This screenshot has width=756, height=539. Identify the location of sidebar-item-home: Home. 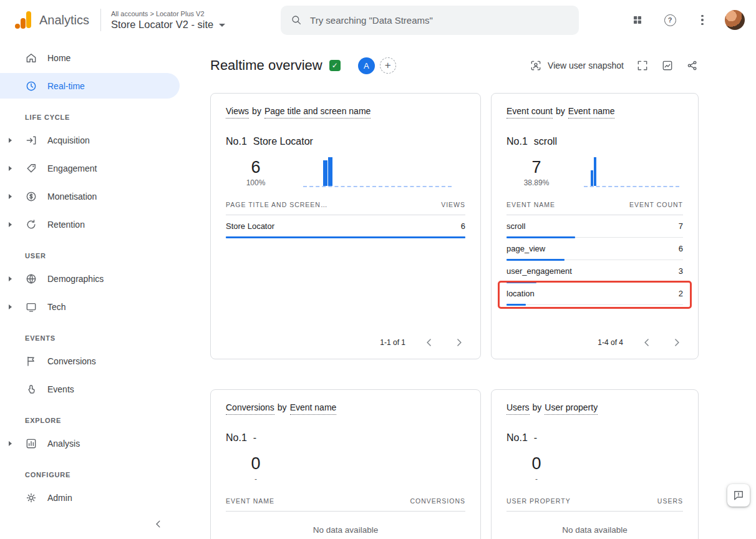
(90, 57).